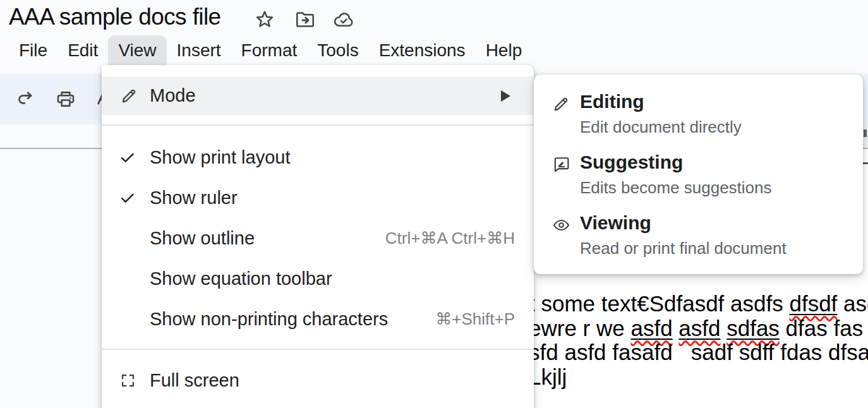 The height and width of the screenshot is (408, 868). Describe the element at coordinates (199, 51) in the screenshot. I see `menu-insert: Insert` at that location.